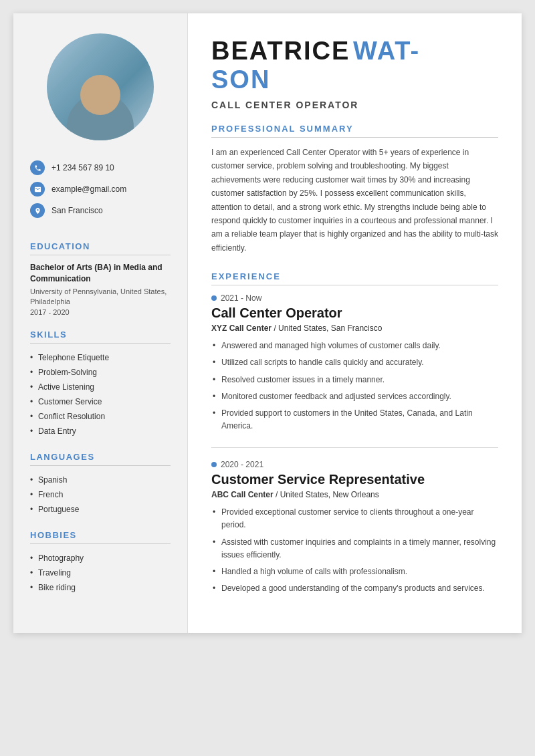 Image resolution: width=535 pixels, height=756 pixels. I want to click on email-text: example@gmail.com, so click(89, 189).